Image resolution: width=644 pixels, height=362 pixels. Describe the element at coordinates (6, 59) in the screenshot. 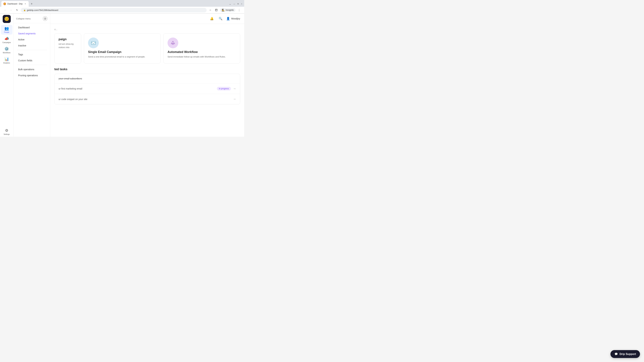

I see `analytics-icon: 📊` at that location.